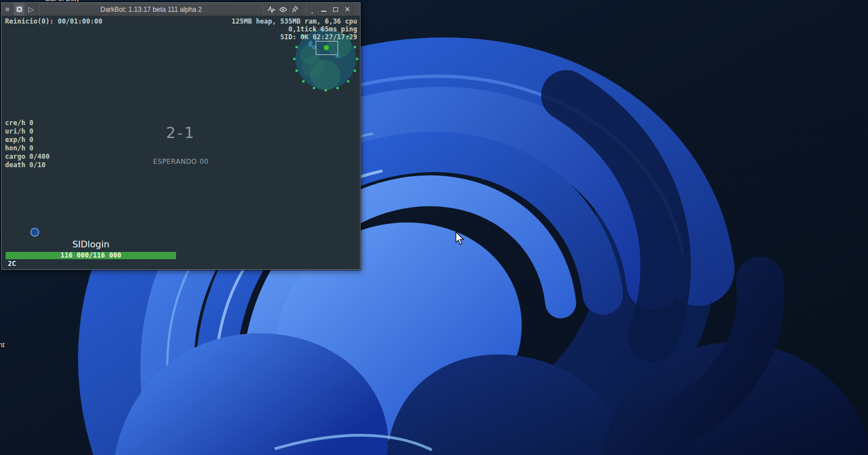  I want to click on titlebar-gap, so click(303, 9).